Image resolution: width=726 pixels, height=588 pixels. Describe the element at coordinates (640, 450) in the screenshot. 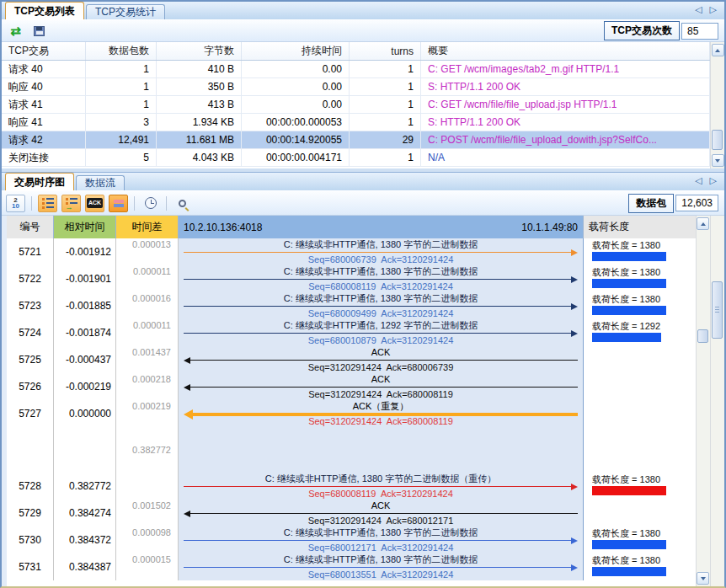

I see `payload-cell` at that location.